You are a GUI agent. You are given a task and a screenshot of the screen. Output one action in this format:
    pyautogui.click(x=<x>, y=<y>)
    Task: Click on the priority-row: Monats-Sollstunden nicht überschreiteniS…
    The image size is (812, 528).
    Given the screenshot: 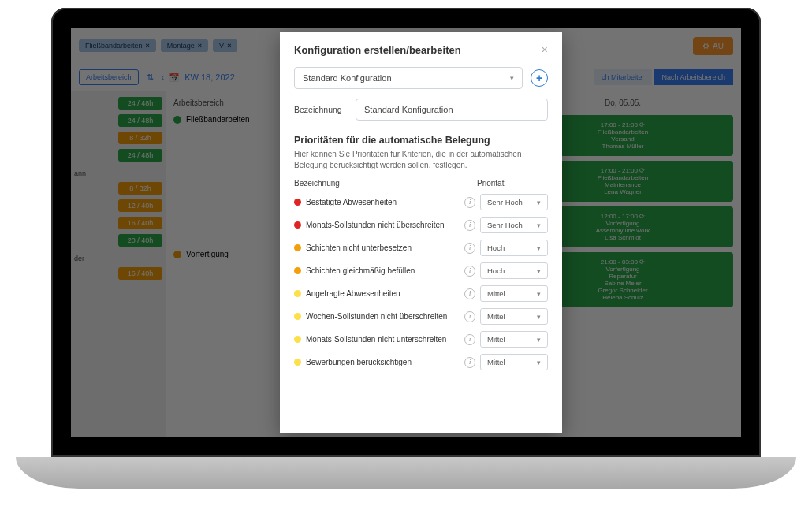 What is the action you would take?
    pyautogui.click(x=421, y=225)
    